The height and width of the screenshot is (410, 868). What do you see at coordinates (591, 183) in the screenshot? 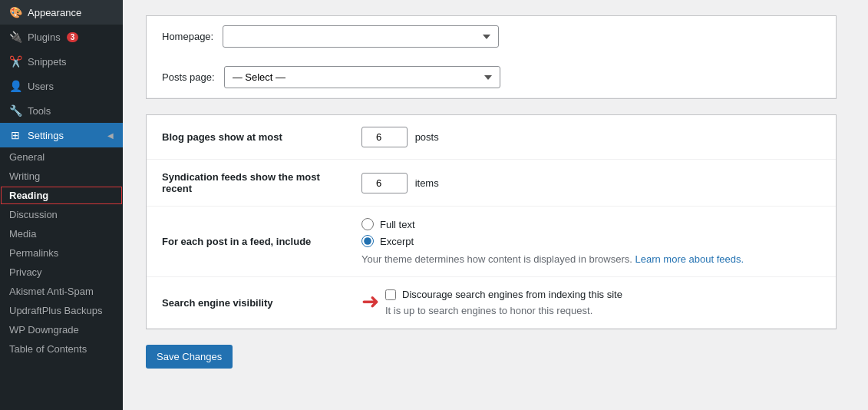
I see `syndication-field: items` at bounding box center [591, 183].